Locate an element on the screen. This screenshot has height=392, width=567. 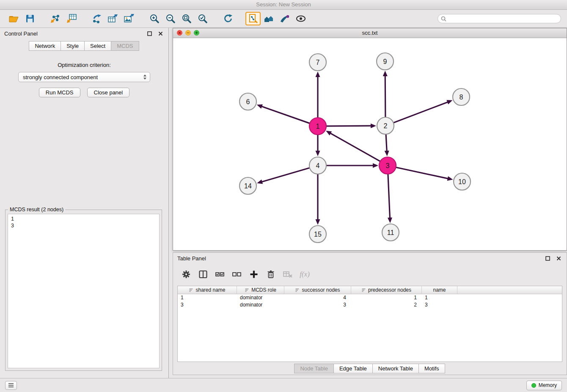
memory-status-icon is located at coordinates (534, 385).